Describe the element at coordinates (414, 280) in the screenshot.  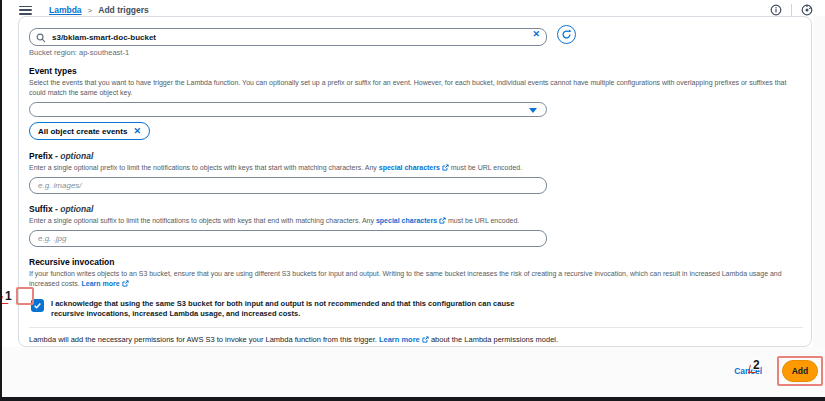
I see `recursive-invocation-description: If your function writes objects to an S3…` at that location.